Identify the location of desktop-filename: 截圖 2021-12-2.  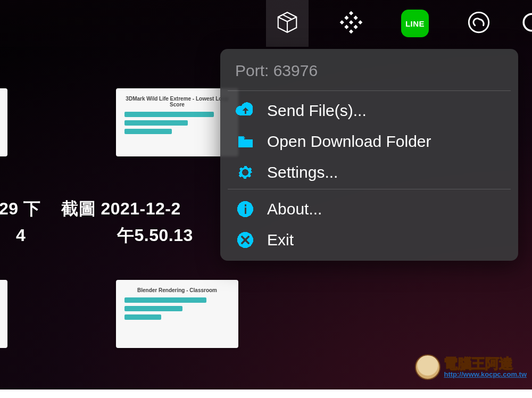
(121, 209).